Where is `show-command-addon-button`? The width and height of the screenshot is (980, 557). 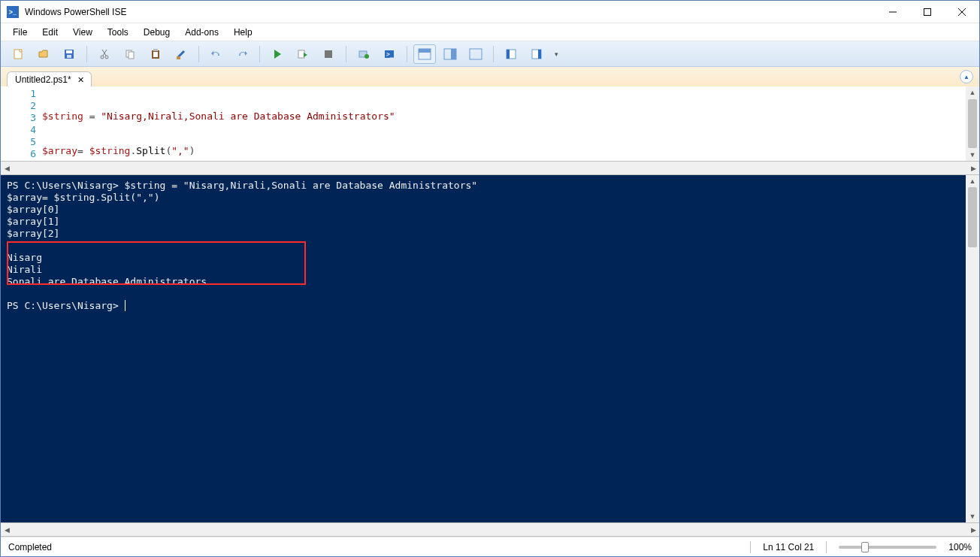 show-command-addon-button is located at coordinates (537, 54).